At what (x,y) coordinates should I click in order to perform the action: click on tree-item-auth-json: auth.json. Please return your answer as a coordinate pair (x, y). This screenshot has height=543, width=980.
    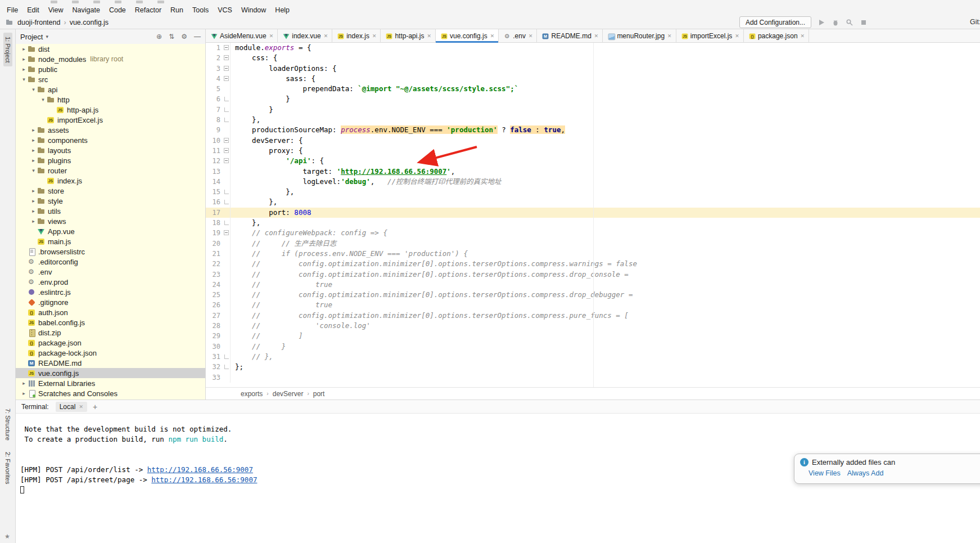
    Looking at the image, I should click on (110, 312).